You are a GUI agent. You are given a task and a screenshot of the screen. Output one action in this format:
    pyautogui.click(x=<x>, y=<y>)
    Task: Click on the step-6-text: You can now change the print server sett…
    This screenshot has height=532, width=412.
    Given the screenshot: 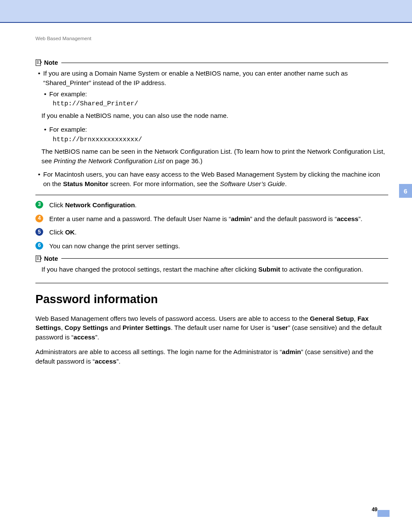 What is the action you would take?
    pyautogui.click(x=219, y=246)
    